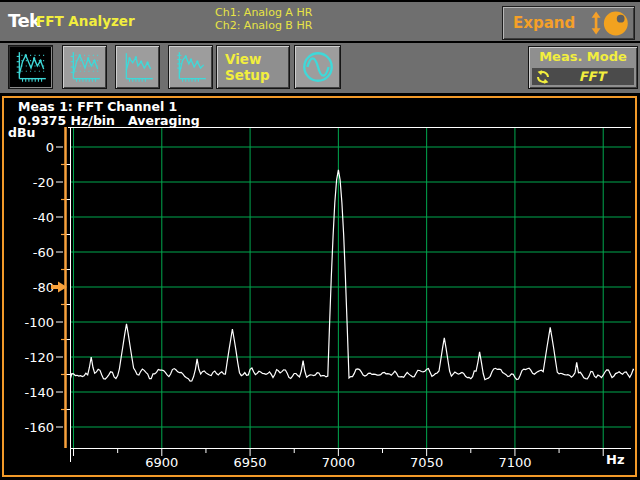 Image resolution: width=640 pixels, height=480 pixels. What do you see at coordinates (514, 462) in the screenshot?
I see `svg-text: 7100` at bounding box center [514, 462].